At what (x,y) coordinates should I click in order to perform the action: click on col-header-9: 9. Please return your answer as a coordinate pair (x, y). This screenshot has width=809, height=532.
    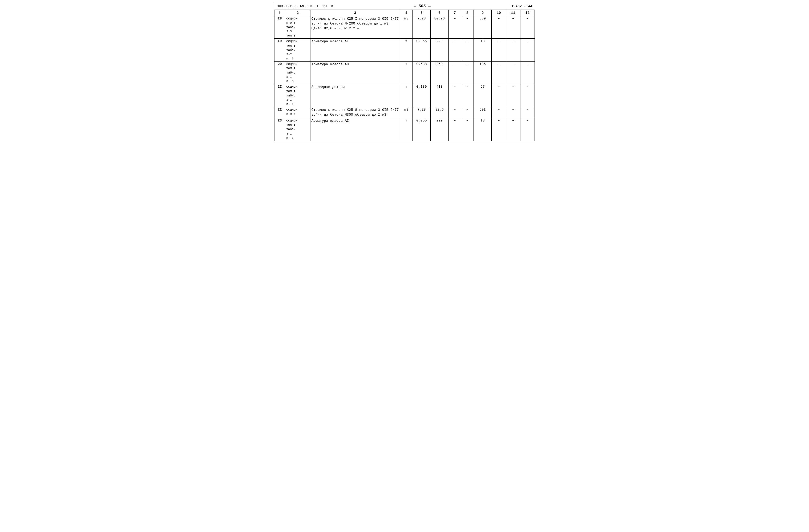
    Looking at the image, I should click on (483, 13).